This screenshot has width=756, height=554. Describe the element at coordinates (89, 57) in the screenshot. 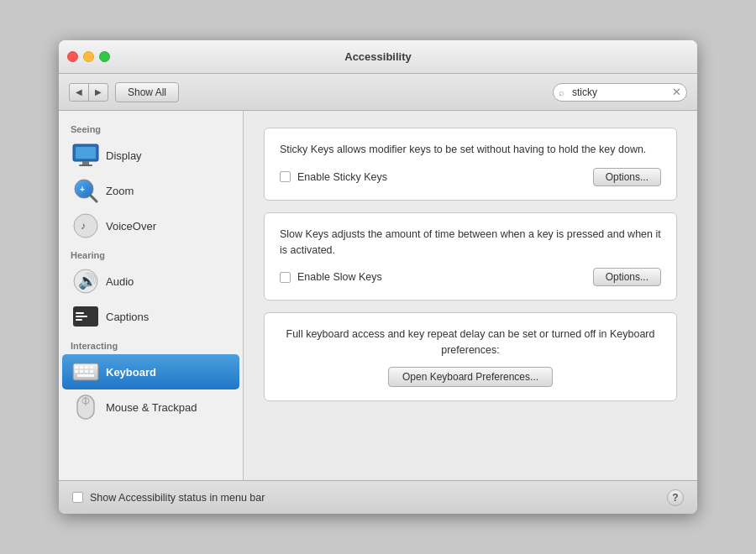

I see `minimize-button` at that location.